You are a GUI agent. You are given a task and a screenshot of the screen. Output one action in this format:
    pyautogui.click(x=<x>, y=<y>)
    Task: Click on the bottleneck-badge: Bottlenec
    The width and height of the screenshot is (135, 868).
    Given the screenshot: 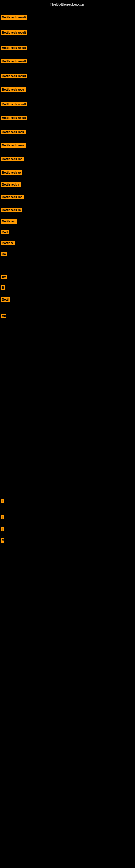 What is the action you would take?
    pyautogui.click(x=9, y=221)
    